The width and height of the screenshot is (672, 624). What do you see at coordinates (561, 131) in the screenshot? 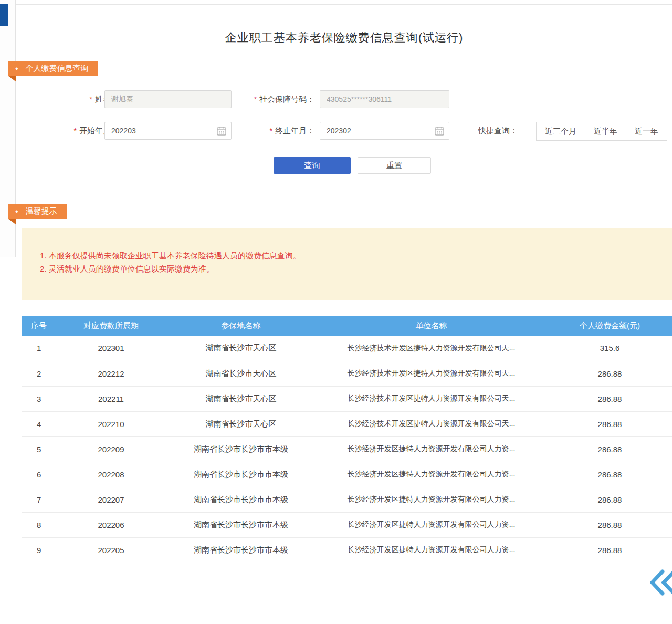
I see `quick-query-button: 近三个月` at bounding box center [561, 131].